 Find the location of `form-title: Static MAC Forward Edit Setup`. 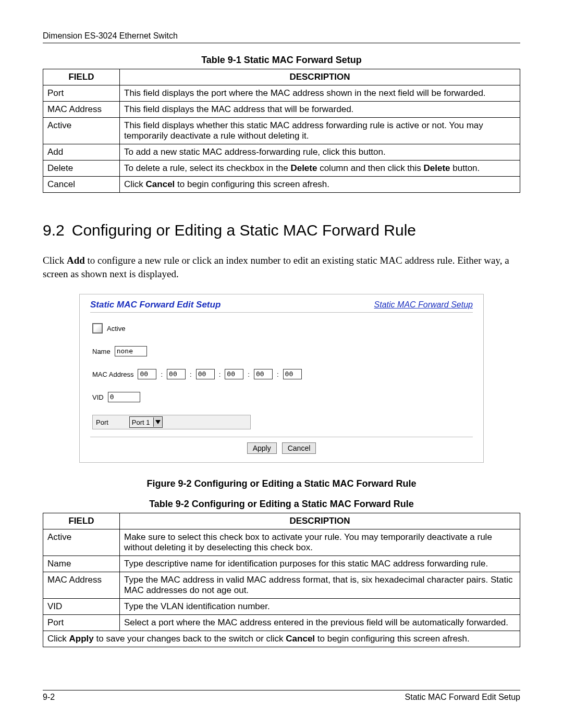

form-title: Static MAC Forward Edit Setup is located at coordinates (155, 305).